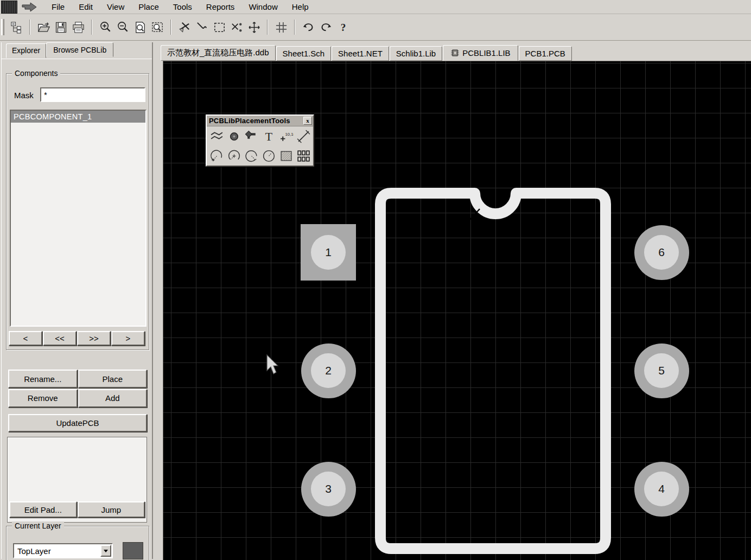 This screenshot has height=560, width=751. What do you see at coordinates (256, 120) in the screenshot?
I see `placement-toolbar-title: PCBLibPlacementTools` at bounding box center [256, 120].